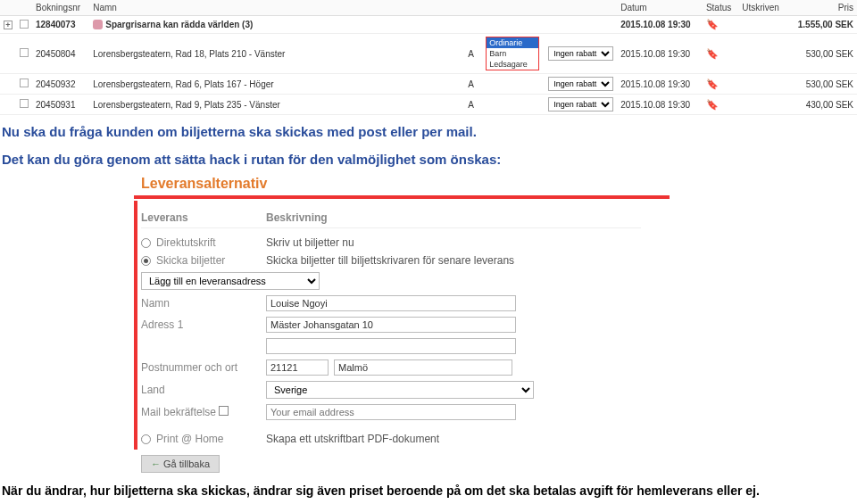 Image resolution: width=857 pixels, height=504 pixels. Describe the element at coordinates (98, 25) in the screenshot. I see `pig-icon` at that location.